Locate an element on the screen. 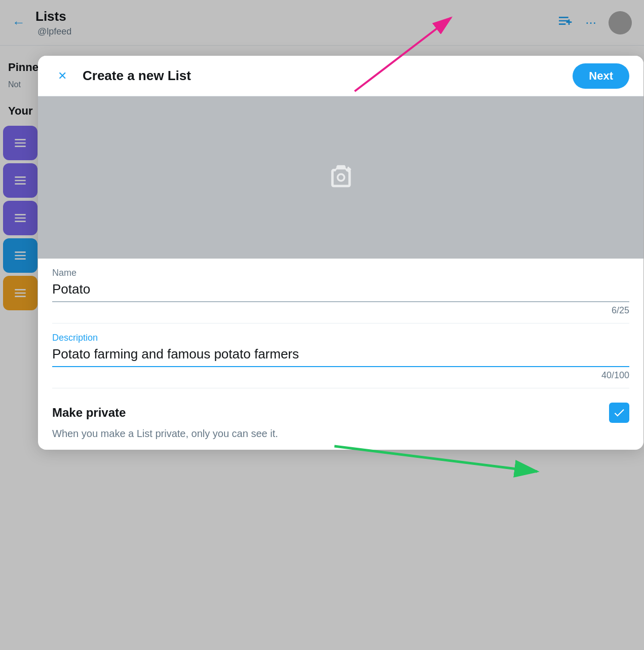  camera-icon is located at coordinates (341, 177).